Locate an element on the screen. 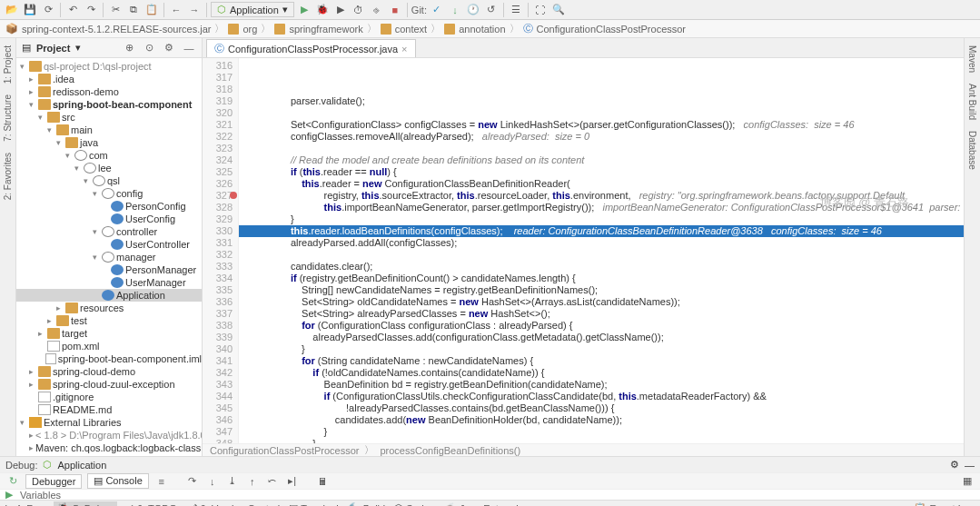  rerun-icon: ↻ is located at coordinates (13, 481).